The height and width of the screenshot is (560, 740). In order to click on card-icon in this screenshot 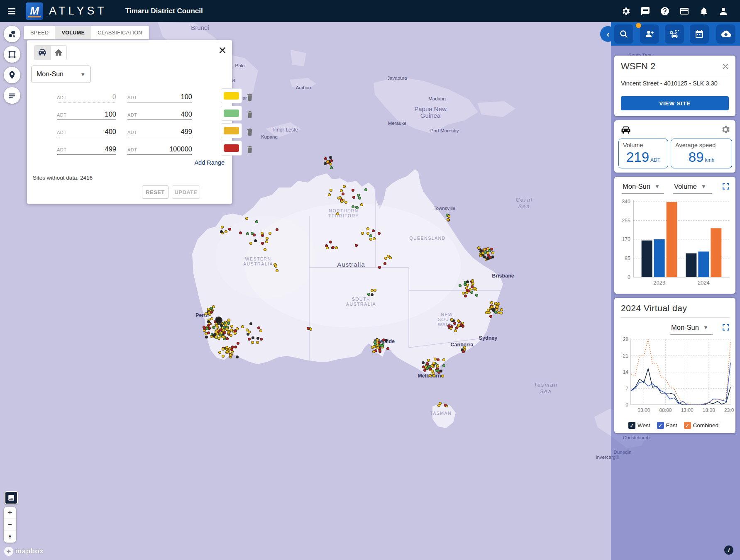, I will do `click(684, 11)`.